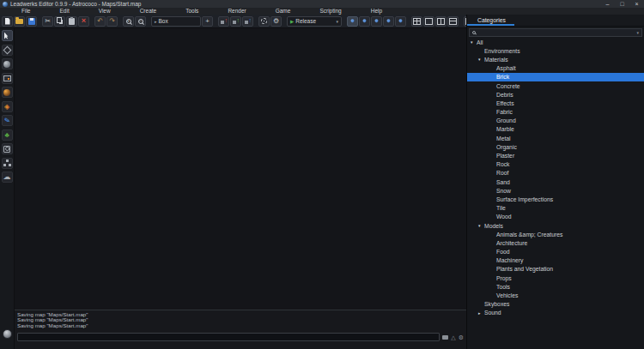  I want to click on user-avatar, so click(7, 334).